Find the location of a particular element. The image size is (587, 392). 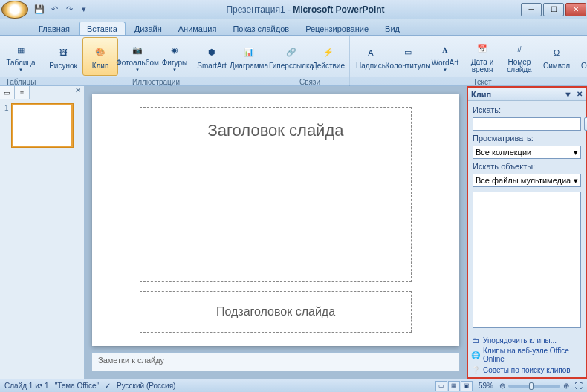

slide-thumbnail: 1 is located at coordinates (42, 125).